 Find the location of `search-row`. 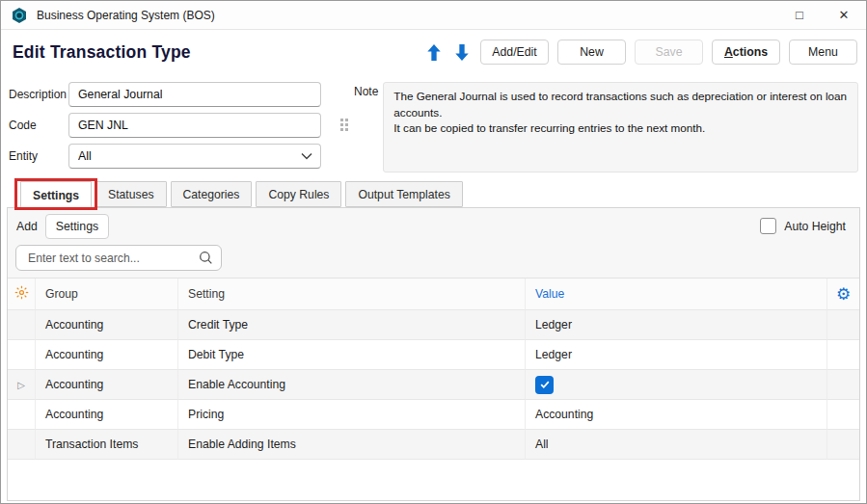

search-row is located at coordinates (434, 260).